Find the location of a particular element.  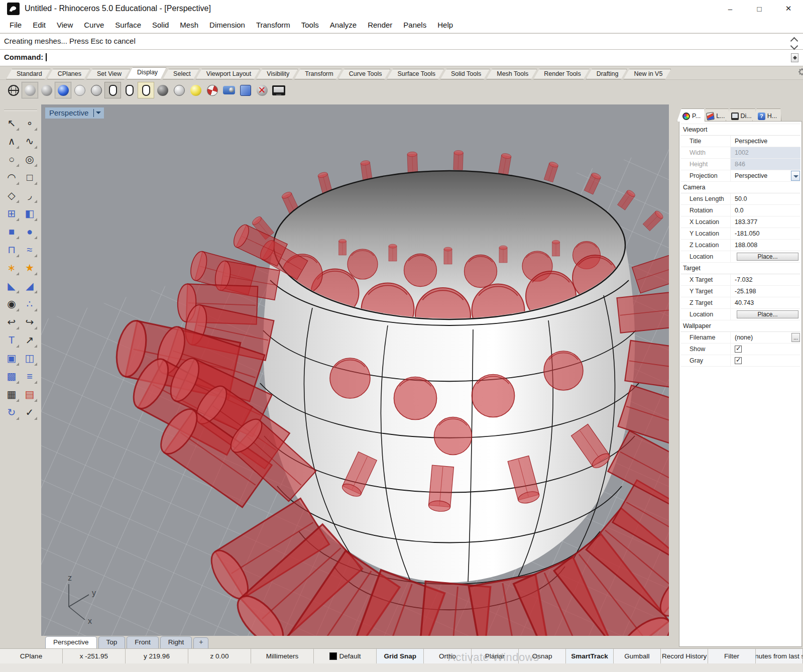

status-cell: y 219.96 is located at coordinates (157, 656).